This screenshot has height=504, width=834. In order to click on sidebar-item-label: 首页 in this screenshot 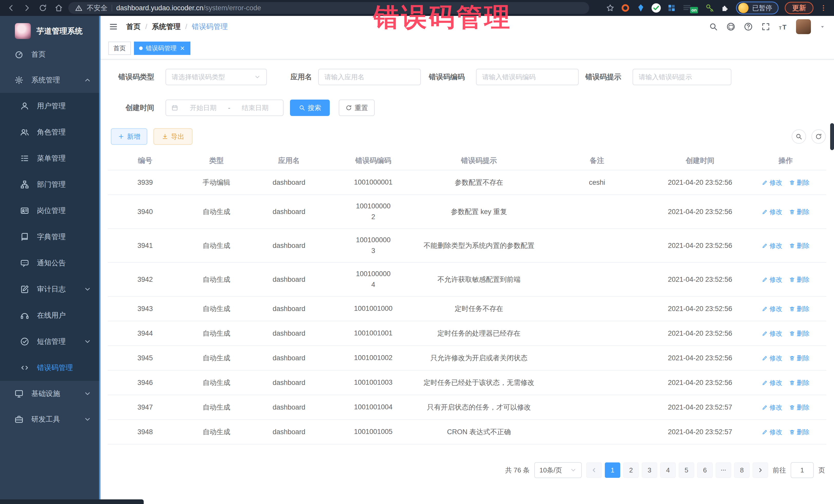, I will do `click(39, 54)`.